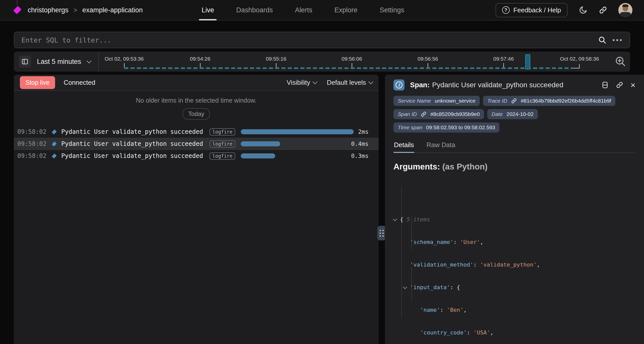  I want to click on row-duration: 0.3ms, so click(360, 156).